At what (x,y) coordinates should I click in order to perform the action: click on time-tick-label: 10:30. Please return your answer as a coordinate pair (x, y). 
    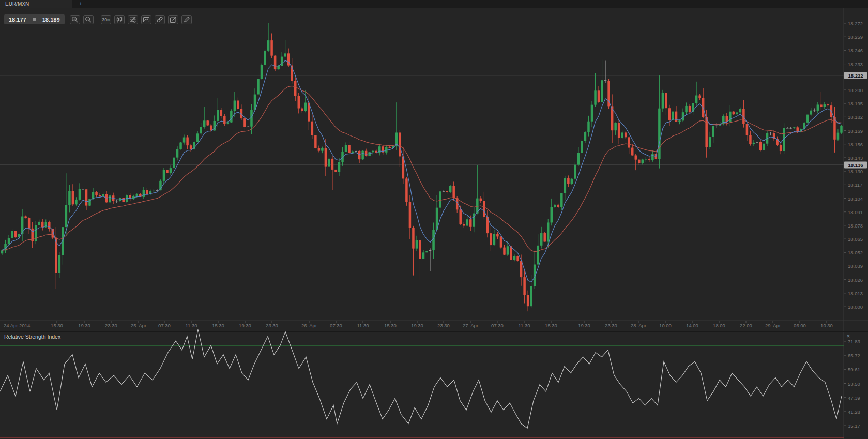
    Looking at the image, I should click on (827, 326).